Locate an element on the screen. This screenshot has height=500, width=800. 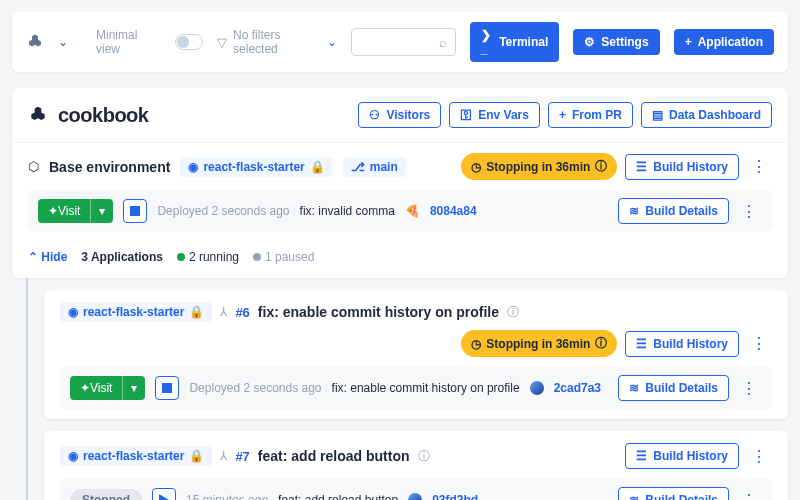
minimal-view-label: Minimal view is located at coordinates (128, 42).